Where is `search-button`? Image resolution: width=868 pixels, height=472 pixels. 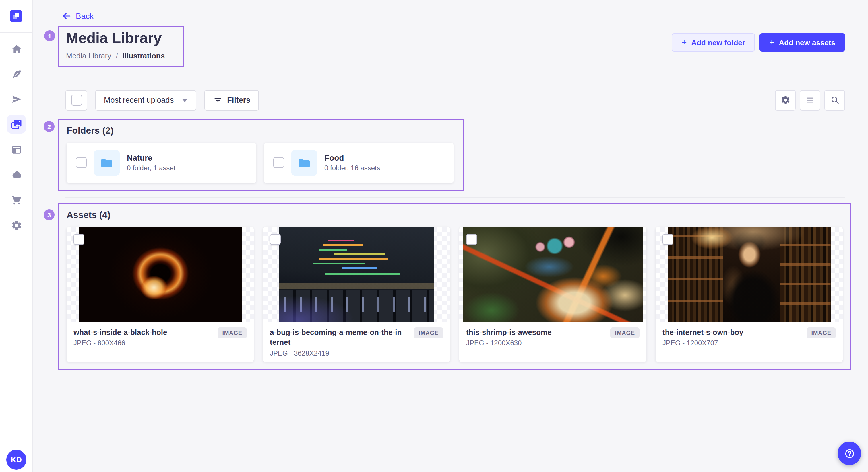 search-button is located at coordinates (835, 100).